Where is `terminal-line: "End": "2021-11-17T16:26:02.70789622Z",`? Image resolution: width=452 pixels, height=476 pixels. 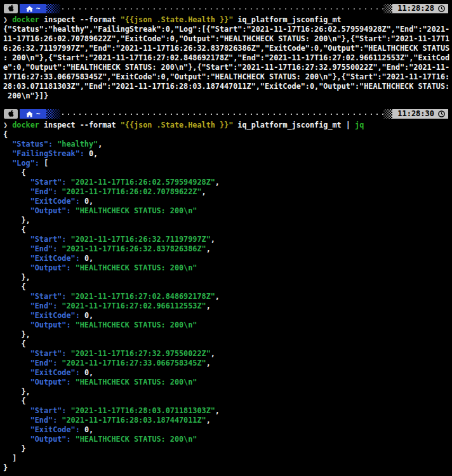 terminal-line: "End": "2021-11-17T16:26:02.70789622Z", is located at coordinates (227, 192).